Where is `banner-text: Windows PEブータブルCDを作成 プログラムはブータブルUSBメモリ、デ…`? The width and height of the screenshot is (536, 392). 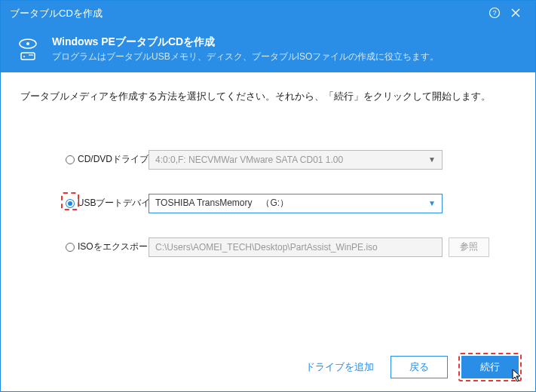 banner-text: Windows PEブータブルCDを作成 プログラムはブータブルUSBメモリ、デ… is located at coordinates (246, 50).